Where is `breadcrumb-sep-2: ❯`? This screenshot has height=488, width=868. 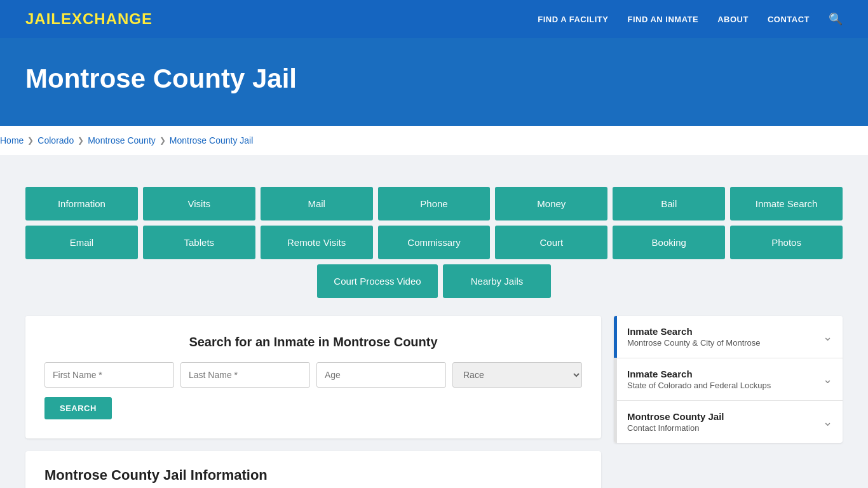 breadcrumb-sep-2: ❯ is located at coordinates (81, 140).